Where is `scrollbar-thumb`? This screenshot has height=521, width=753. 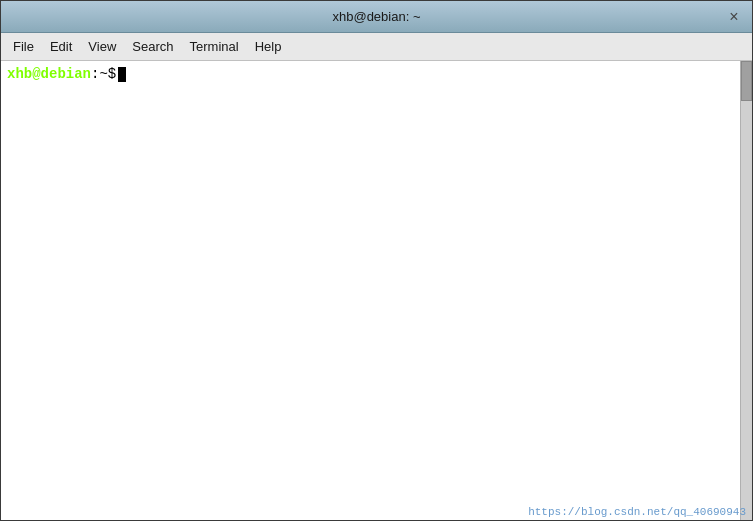
scrollbar-thumb is located at coordinates (746, 81).